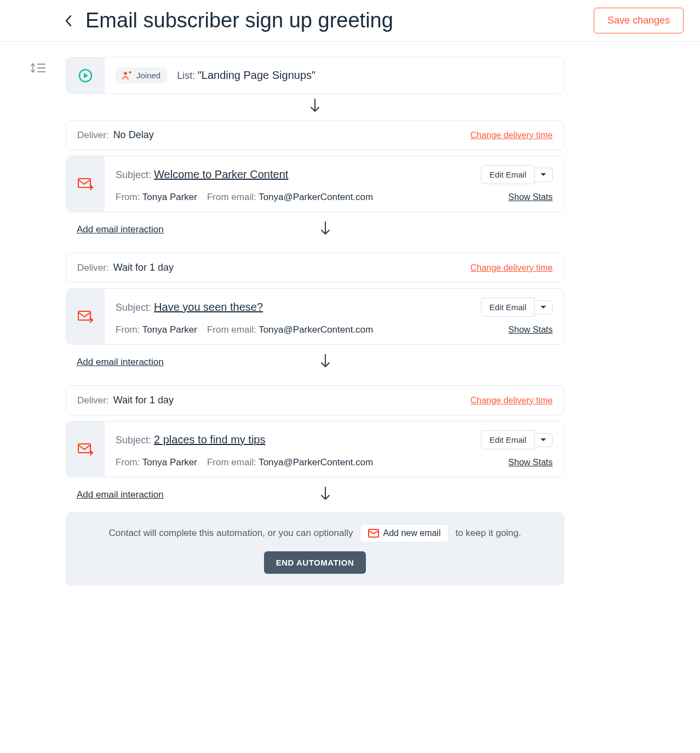 The width and height of the screenshot is (700, 753). I want to click on trigger-icon-area, so click(85, 76).